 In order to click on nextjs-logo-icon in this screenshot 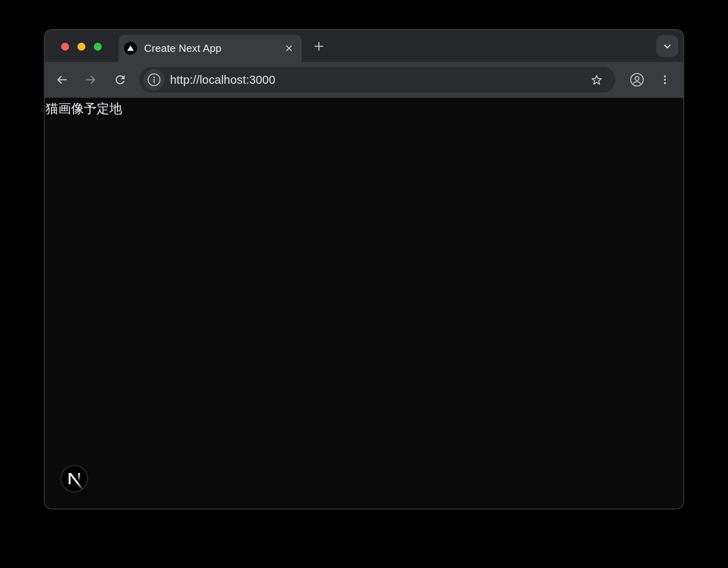, I will do `click(74, 479)`.